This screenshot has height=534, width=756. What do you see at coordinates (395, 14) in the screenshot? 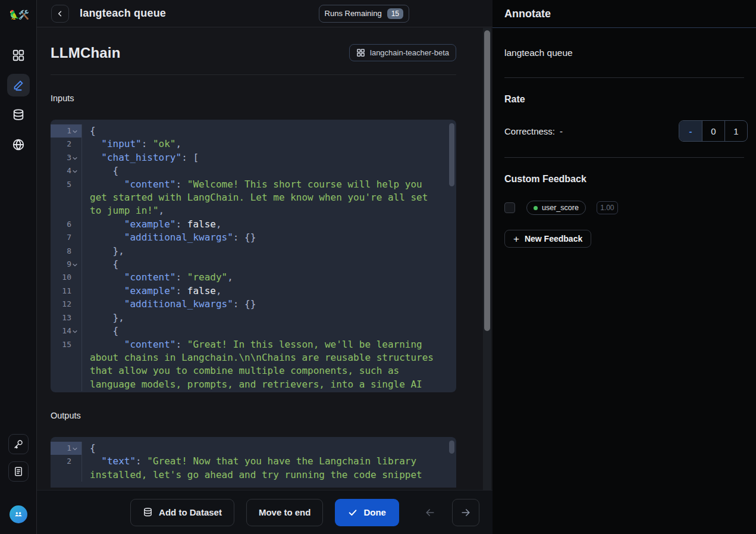
I see `runs-remaining-badge: 15` at bounding box center [395, 14].